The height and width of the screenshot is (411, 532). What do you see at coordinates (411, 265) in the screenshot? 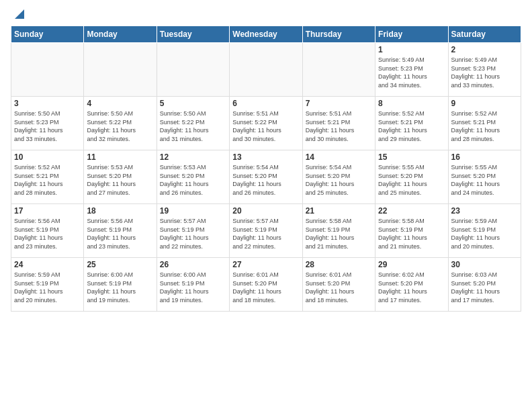
I see `day-number: 29` at bounding box center [411, 265].